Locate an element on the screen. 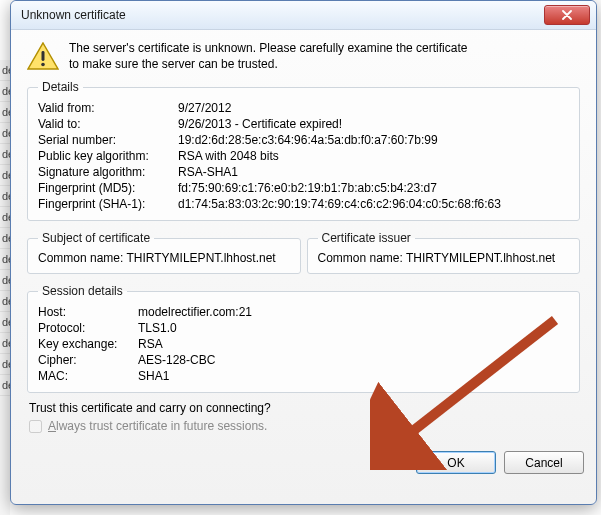 This screenshot has width=601, height=515. fp-sha1-value: d1:74:5a:83:03:2c:90:19:74:69:c4:c6:c2:9… is located at coordinates (374, 204).